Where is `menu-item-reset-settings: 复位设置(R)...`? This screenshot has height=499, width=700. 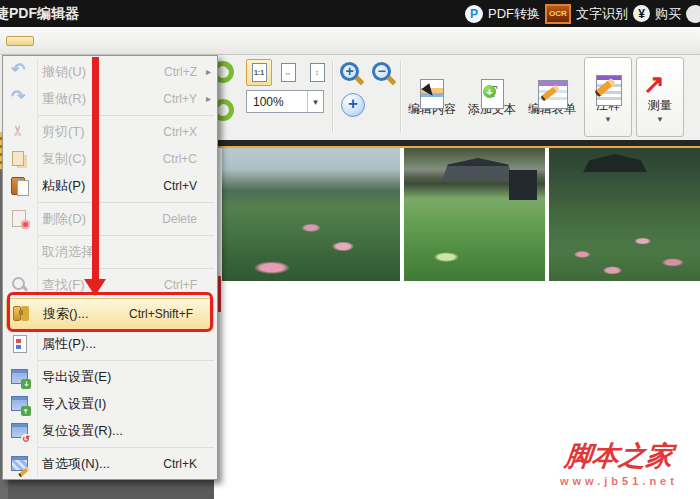 menu-item-reset-settings: 复位设置(R)... is located at coordinates (110, 430).